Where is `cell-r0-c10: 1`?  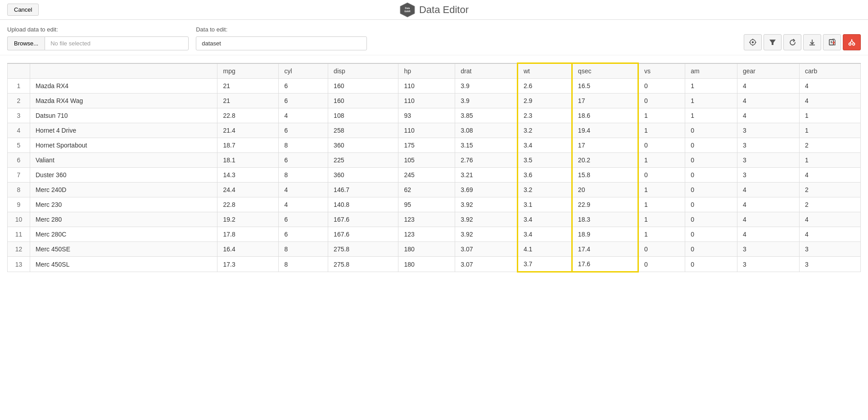 cell-r0-c10: 1 is located at coordinates (711, 86).